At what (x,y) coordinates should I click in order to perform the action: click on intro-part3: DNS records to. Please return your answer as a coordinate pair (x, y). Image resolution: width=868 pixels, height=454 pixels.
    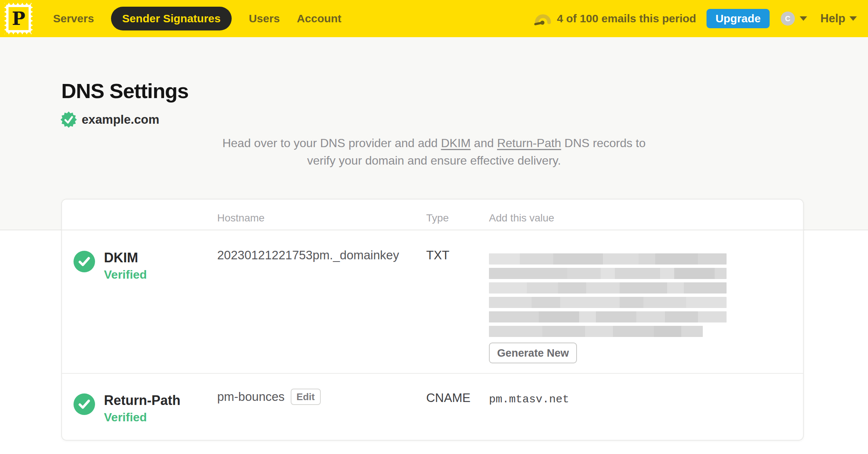
    Looking at the image, I should click on (603, 143).